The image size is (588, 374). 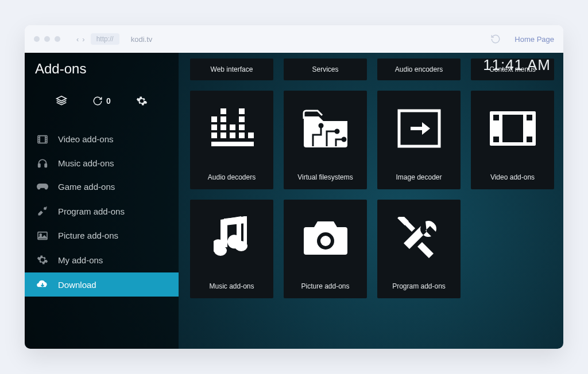 I want to click on tile-image-decoder: Image decoder, so click(x=419, y=140).